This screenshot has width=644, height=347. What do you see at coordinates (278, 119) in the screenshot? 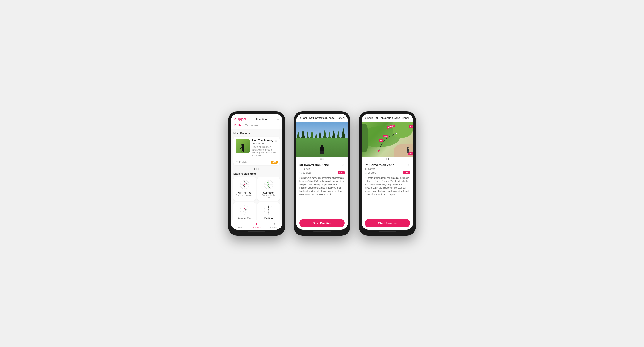
I see `hamburger-icon: ≡` at bounding box center [278, 119].